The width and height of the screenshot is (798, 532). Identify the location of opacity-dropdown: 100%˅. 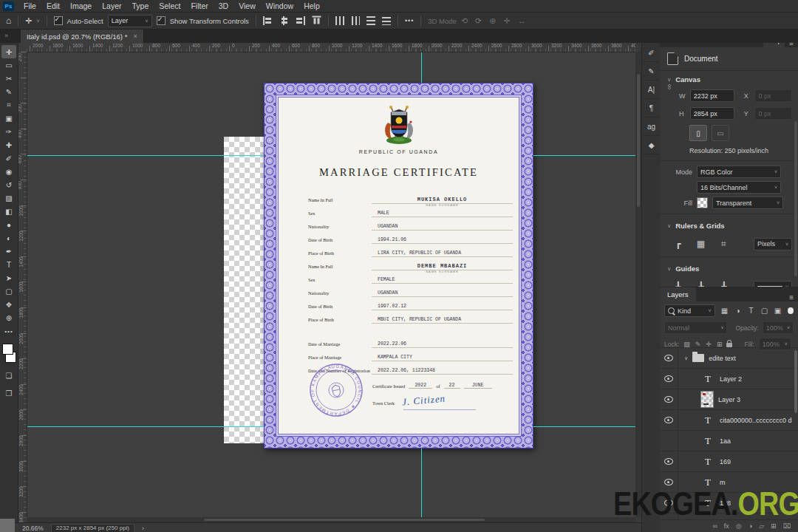
(778, 328).